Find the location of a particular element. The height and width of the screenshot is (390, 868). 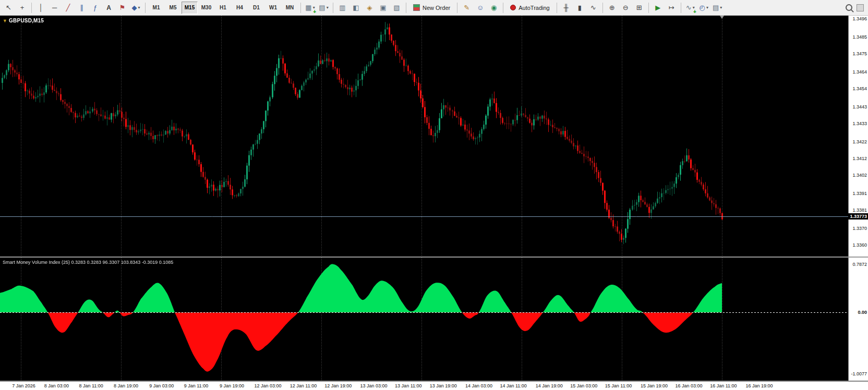

chart-type: ╫▮∿ is located at coordinates (580, 8).